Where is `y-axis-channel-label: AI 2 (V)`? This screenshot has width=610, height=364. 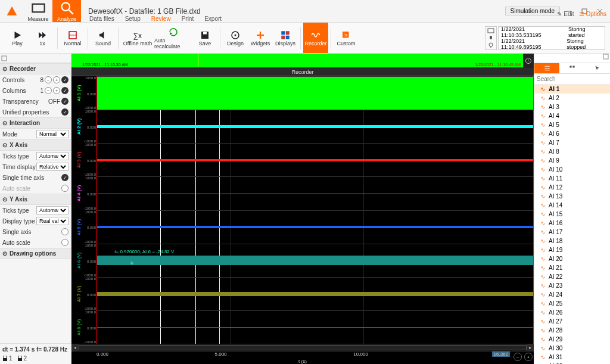 y-axis-channel-label: AI 2 (V) is located at coordinates (79, 126).